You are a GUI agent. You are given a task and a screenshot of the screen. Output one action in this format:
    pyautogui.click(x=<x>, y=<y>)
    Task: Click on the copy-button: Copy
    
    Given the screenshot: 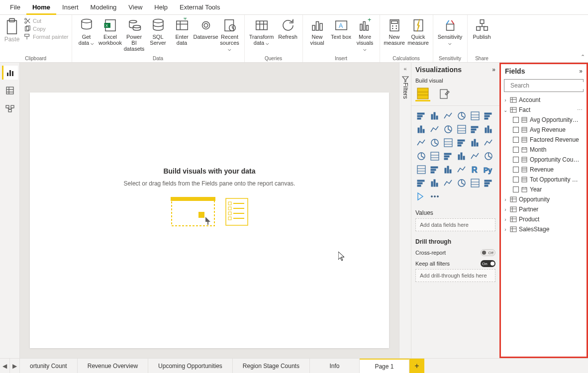 What is the action you would take?
    pyautogui.click(x=46, y=29)
    